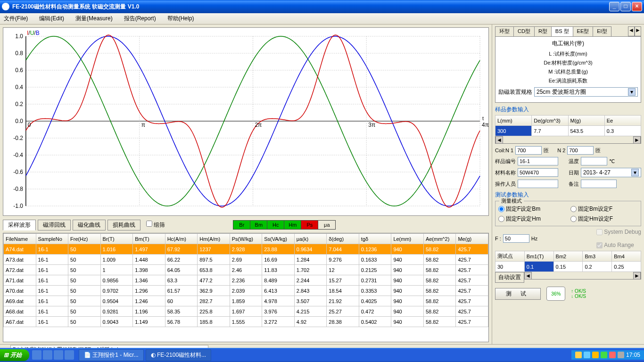 The height and width of the screenshot is (362, 644). What do you see at coordinates (52, 239) in the screenshot?
I see `col-header: SampleNo` at bounding box center [52, 239].